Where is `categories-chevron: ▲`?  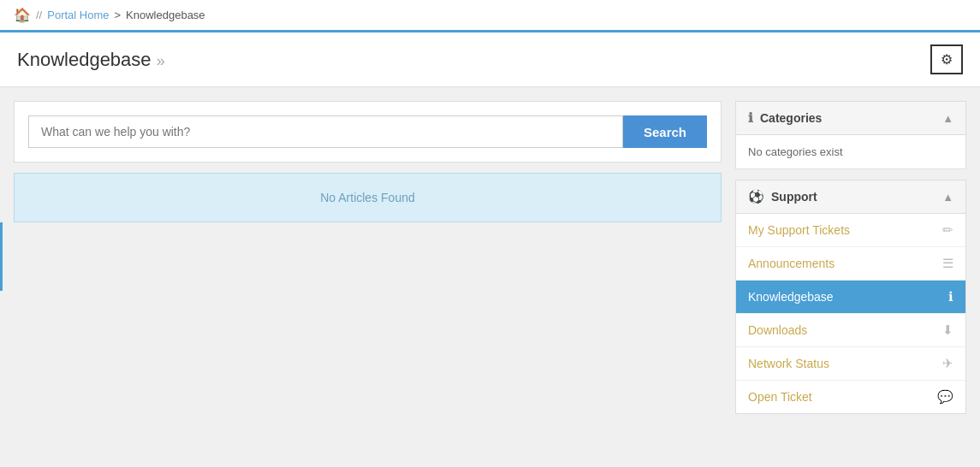 categories-chevron: ▲ is located at coordinates (948, 118).